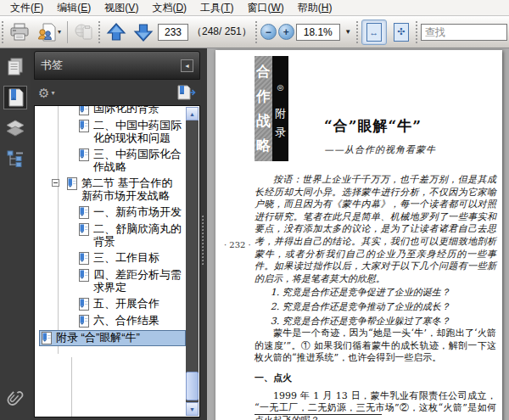 The image size is (509, 420). Describe the element at coordinates (143, 32) in the screenshot. I see `next-page-button` at that location.